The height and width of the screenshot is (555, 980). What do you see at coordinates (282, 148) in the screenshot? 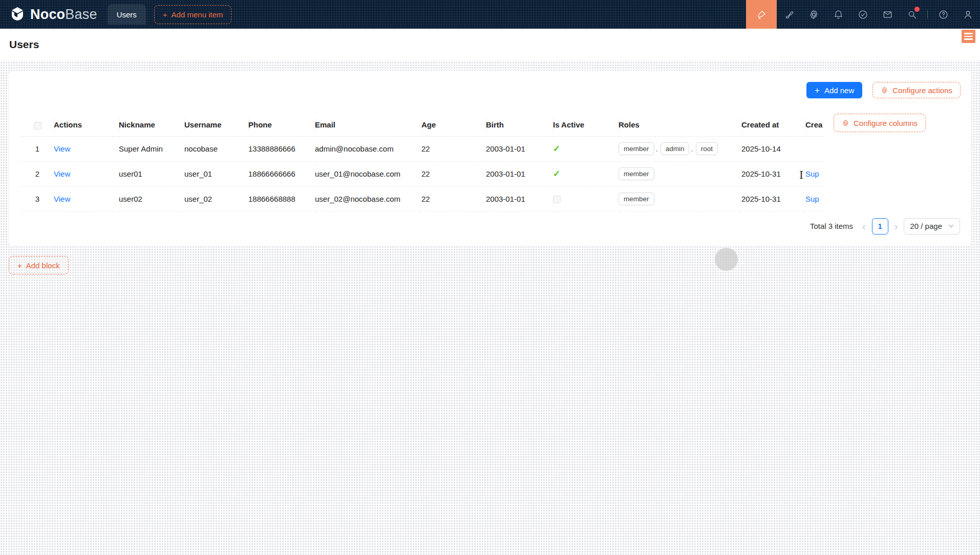
I see `phone-cell: 13388886666` at bounding box center [282, 148].